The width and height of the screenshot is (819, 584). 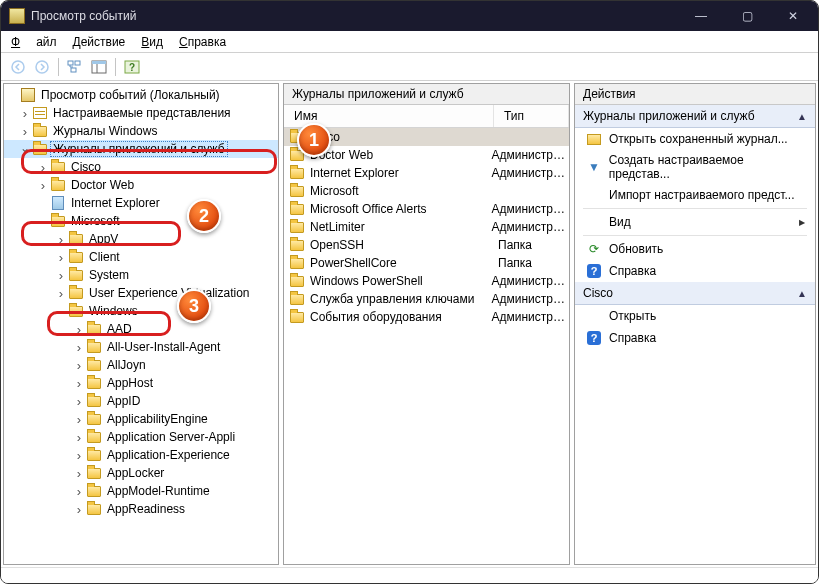 I want to click on tree-alluserinstall: All-User-Install-Agent, so click(x=141, y=347).